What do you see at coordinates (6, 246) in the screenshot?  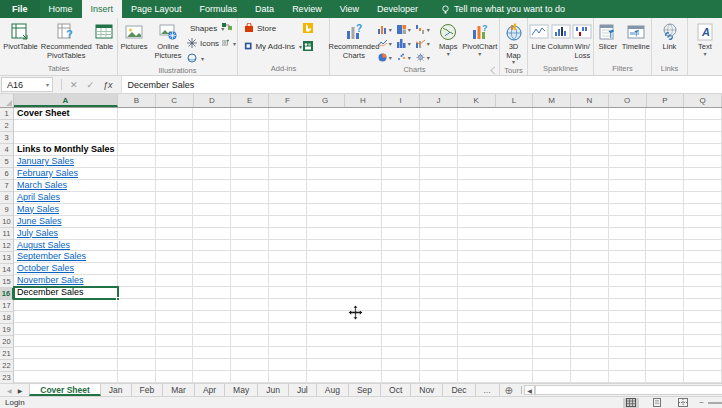 I see `row-header-12: 12` at bounding box center [6, 246].